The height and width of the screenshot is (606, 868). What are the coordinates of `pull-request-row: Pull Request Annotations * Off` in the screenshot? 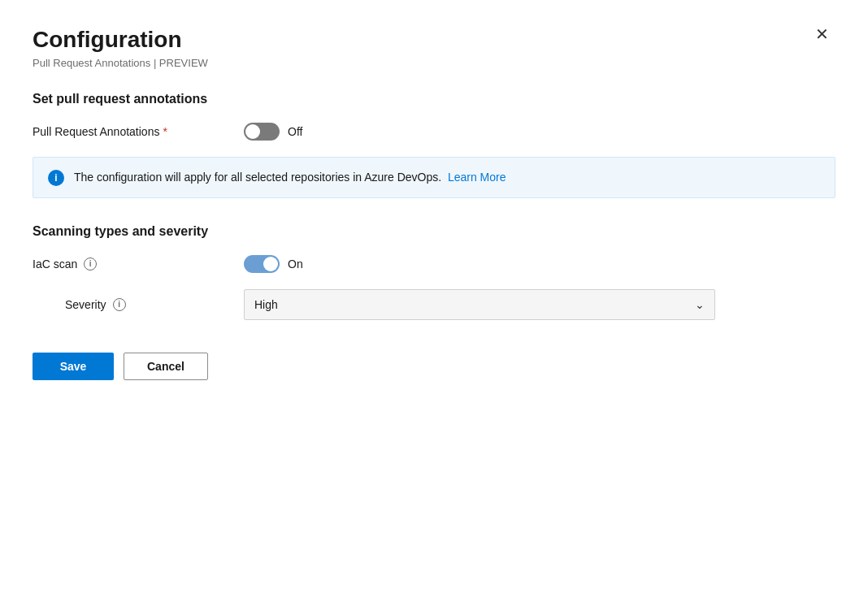 It's located at (434, 132).